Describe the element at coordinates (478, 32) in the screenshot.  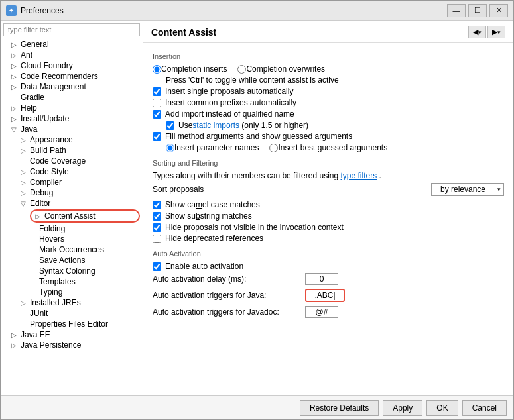
I see `back-button: ◀ ▾` at that location.